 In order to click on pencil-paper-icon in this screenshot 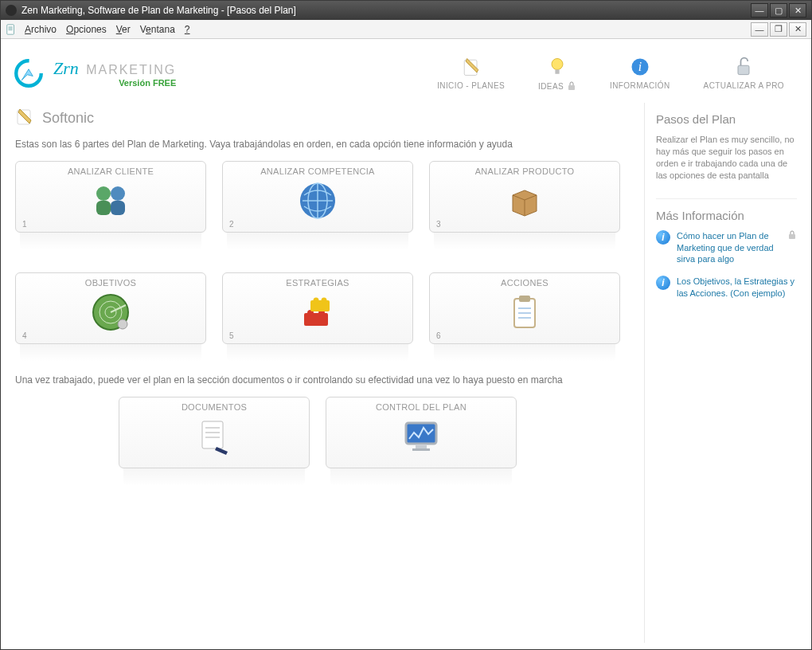, I will do `click(471, 67)`.